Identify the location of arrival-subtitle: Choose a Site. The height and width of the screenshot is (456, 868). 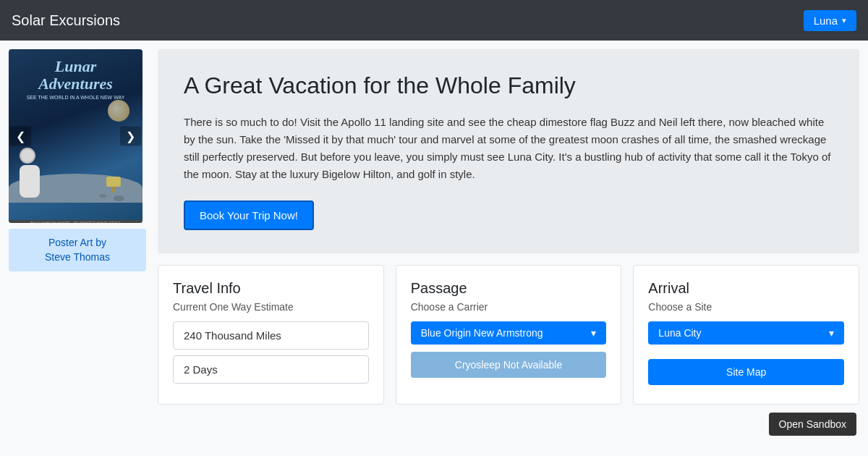
(746, 307).